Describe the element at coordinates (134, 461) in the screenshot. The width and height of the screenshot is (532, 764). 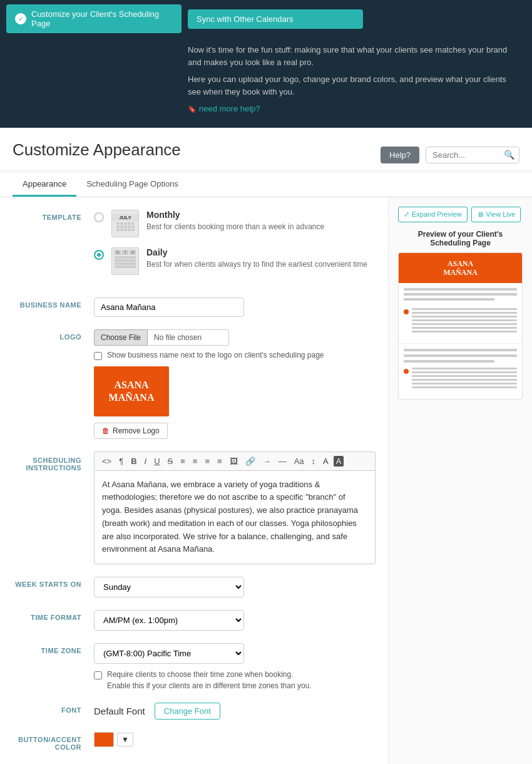
I see `toolbar-bold: B` at that location.